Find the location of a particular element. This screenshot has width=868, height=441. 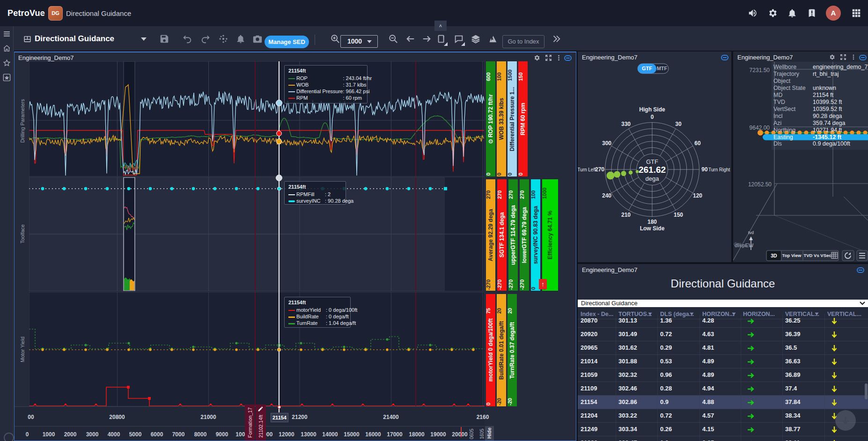

svg-text: Turn Left is located at coordinates (587, 169).